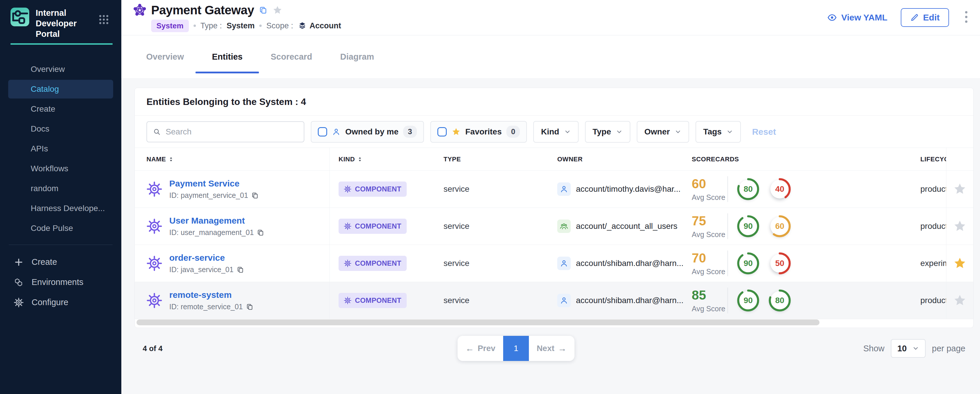 The image size is (980, 394). What do you see at coordinates (925, 17) in the screenshot?
I see `edit-button: Edit` at bounding box center [925, 17].